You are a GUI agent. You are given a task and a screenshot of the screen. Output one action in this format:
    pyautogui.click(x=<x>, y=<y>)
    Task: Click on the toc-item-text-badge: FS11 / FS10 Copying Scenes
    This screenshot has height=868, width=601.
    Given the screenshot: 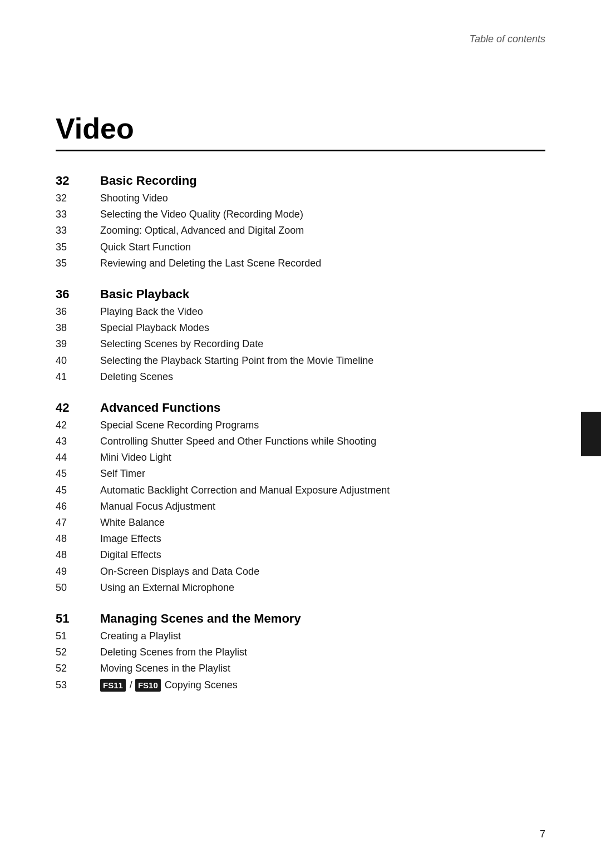 What is the action you would take?
    pyautogui.click(x=169, y=685)
    